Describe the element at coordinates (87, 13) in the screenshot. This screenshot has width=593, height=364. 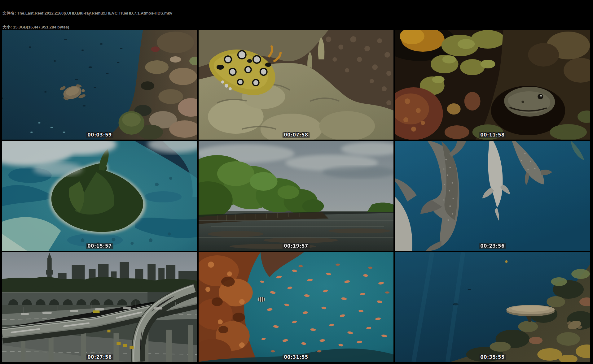
I see `file-name-line: 文件名: The.Last.Reef.2012.2160p.UHD.Blu-ra…` at that location.